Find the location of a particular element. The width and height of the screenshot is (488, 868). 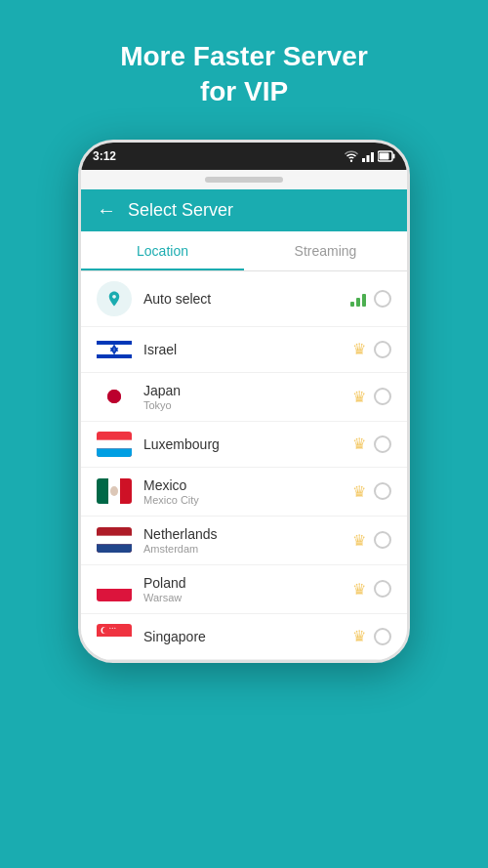

tab-location: Location is located at coordinates (162, 251).